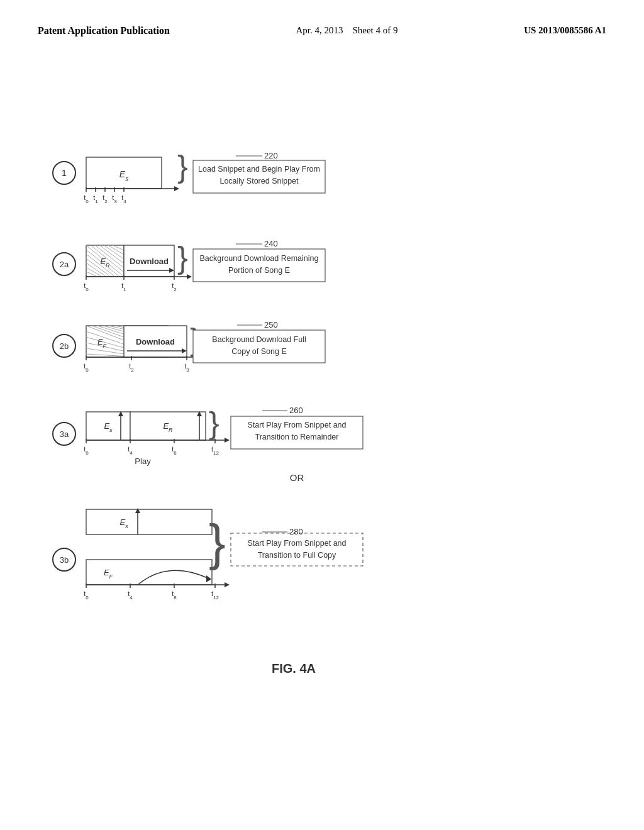 This screenshot has width=644, height=830. I want to click on svg-text: Background Download Remaining, so click(259, 258).